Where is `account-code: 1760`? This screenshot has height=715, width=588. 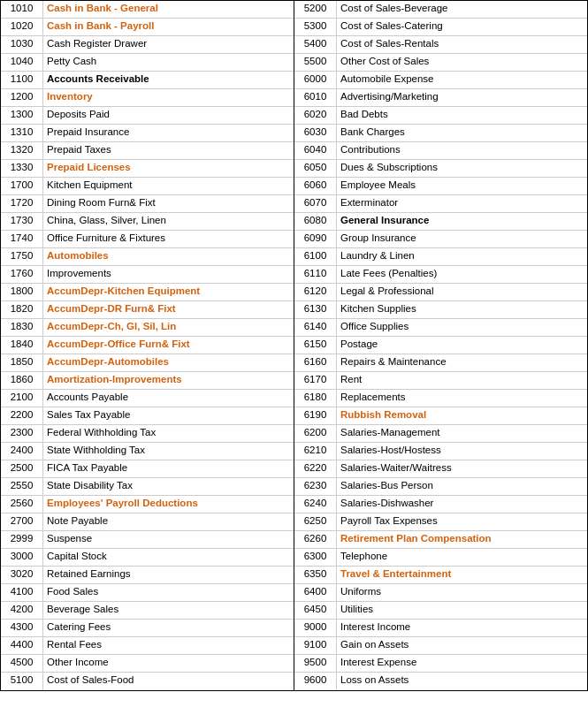 account-code: 1760 is located at coordinates (22, 274).